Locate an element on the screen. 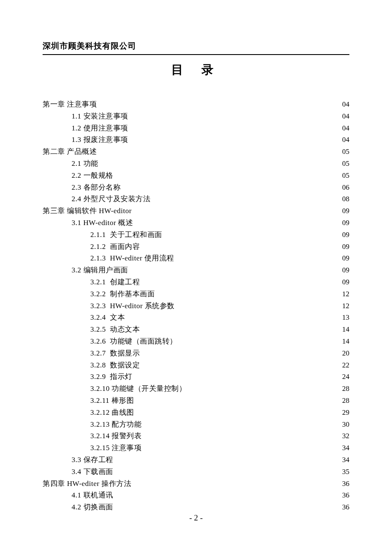  toc-row: 3.1 HW-editor 概述09 is located at coordinates (196, 223).